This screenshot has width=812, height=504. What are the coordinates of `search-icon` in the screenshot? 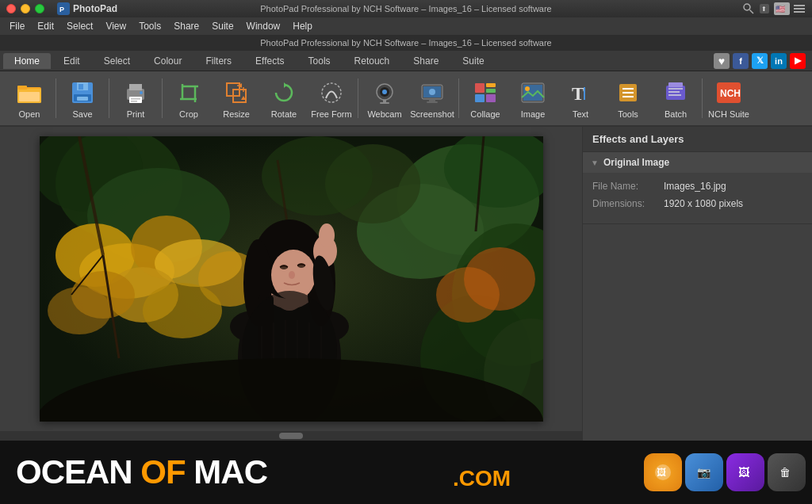 It's located at (749, 9).